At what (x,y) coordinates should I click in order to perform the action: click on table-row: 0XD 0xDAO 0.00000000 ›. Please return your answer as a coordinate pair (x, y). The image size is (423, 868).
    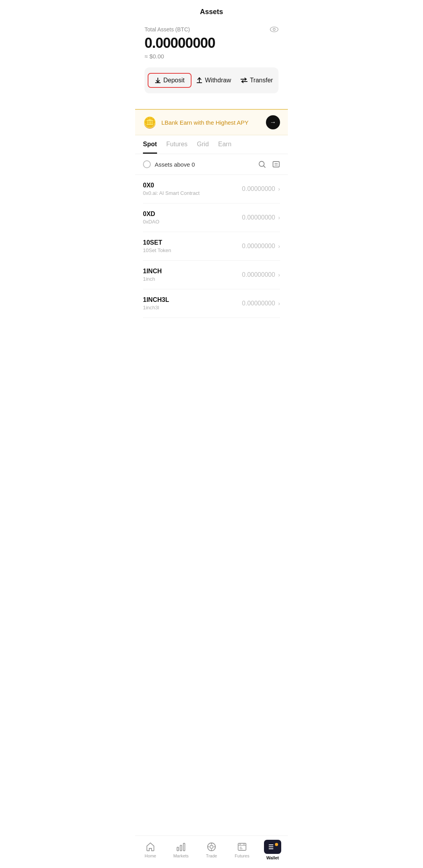
    Looking at the image, I should click on (212, 218).